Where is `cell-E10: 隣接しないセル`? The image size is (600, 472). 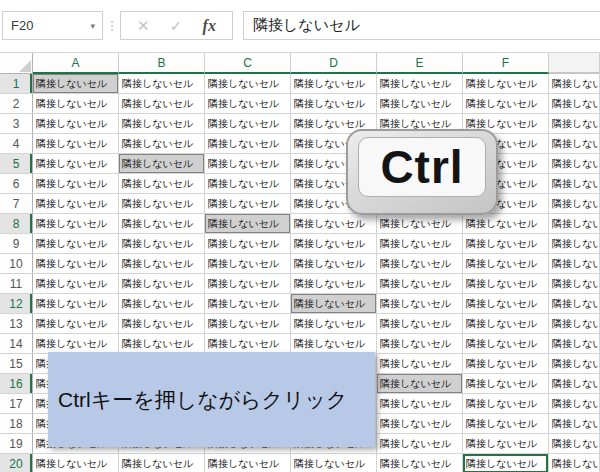 cell-E10: 隣接しないセル is located at coordinates (420, 264).